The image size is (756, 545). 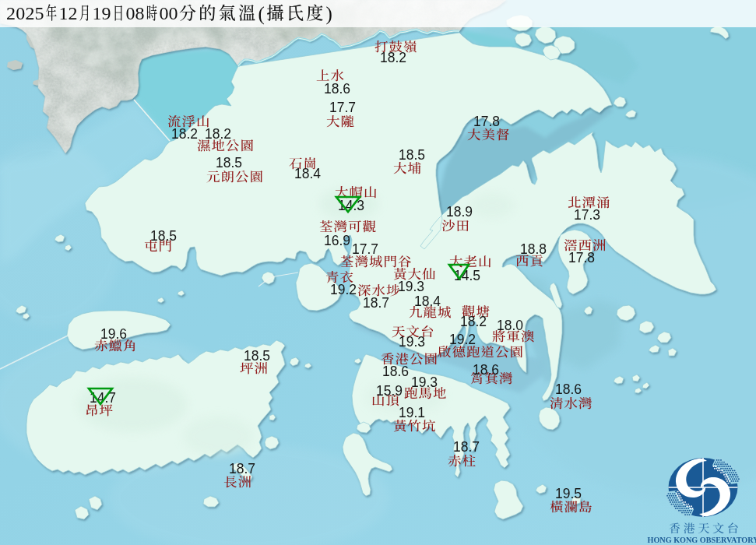 What do you see at coordinates (103, 398) in the screenshot?
I see `svg-text: 14.7` at bounding box center [103, 398].